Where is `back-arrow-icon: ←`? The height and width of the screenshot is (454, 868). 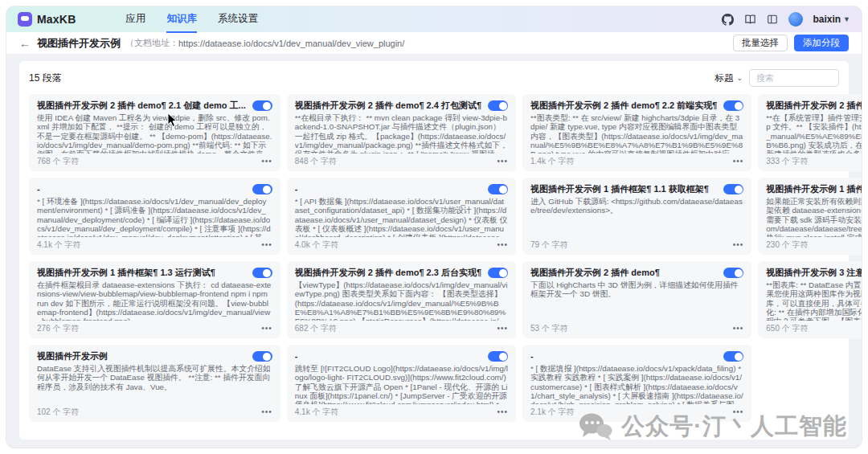 back-arrow-icon: ← is located at coordinates (25, 43).